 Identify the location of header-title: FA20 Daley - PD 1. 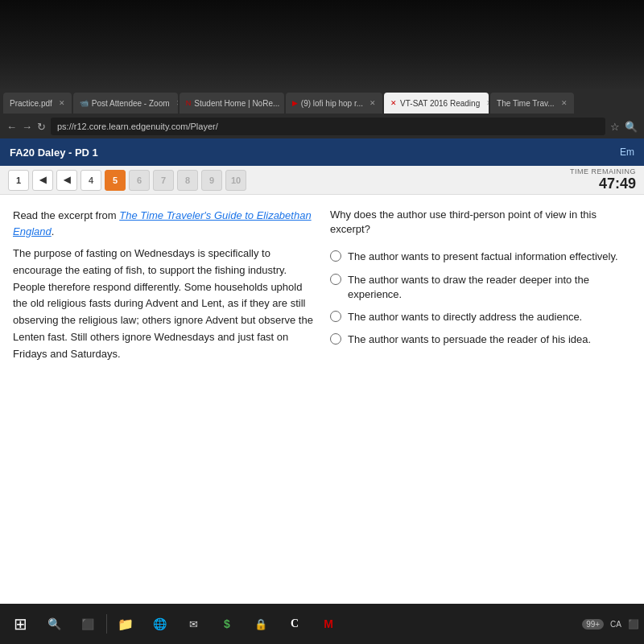
(54, 153).